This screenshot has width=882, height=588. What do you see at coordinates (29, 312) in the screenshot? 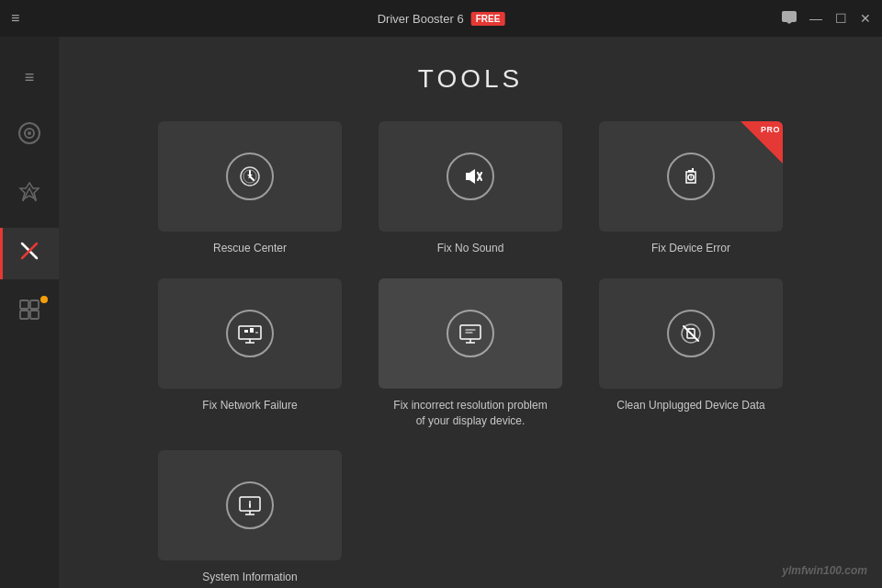
I see `apps-icon` at bounding box center [29, 312].